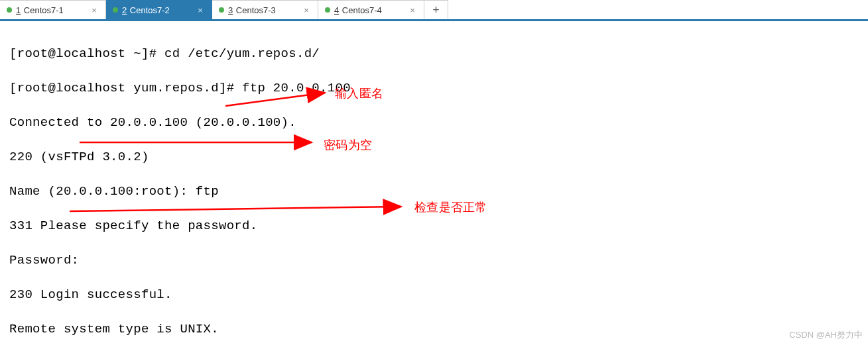 The image size is (868, 345). Describe the element at coordinates (434, 260) in the screenshot. I see `terminal-line: Password:` at that location.